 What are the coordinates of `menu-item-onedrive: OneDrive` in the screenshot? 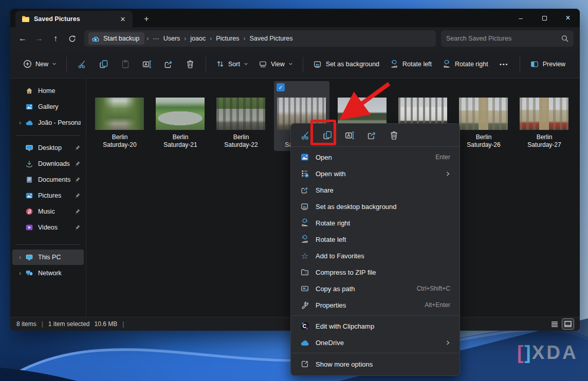 It's located at (375, 342).